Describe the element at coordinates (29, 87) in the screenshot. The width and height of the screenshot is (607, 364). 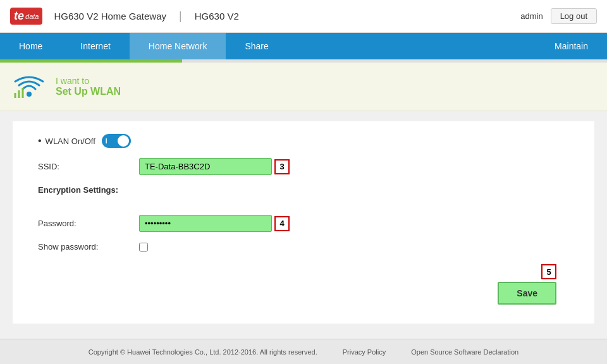
I see `wifi-icon` at that location.